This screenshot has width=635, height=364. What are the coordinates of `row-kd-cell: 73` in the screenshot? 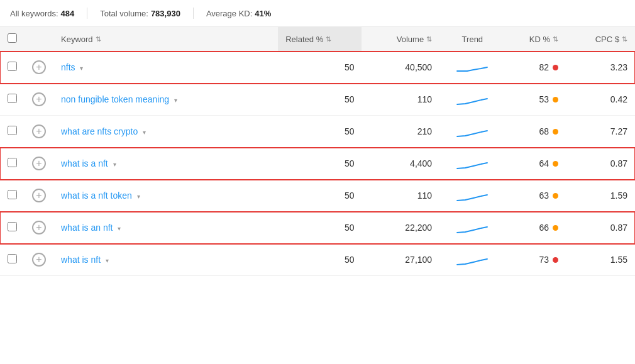 It's located at (536, 260).